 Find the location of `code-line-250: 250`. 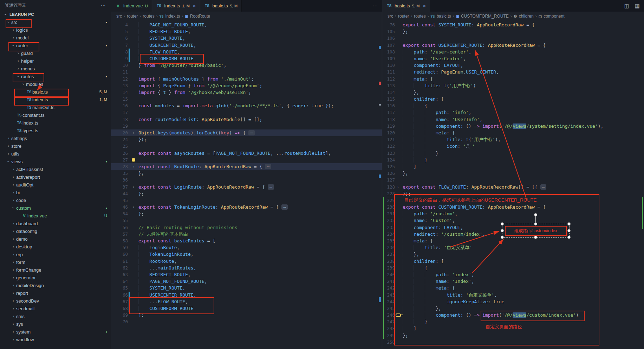

code-line-250: 250 is located at coordinates (513, 342).